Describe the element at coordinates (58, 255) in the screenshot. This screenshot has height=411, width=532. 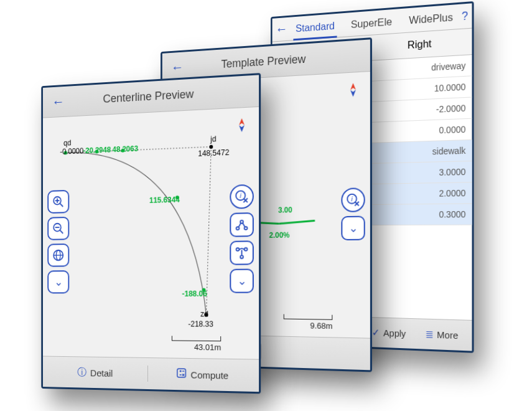
I see `zoom-extents-button` at that location.